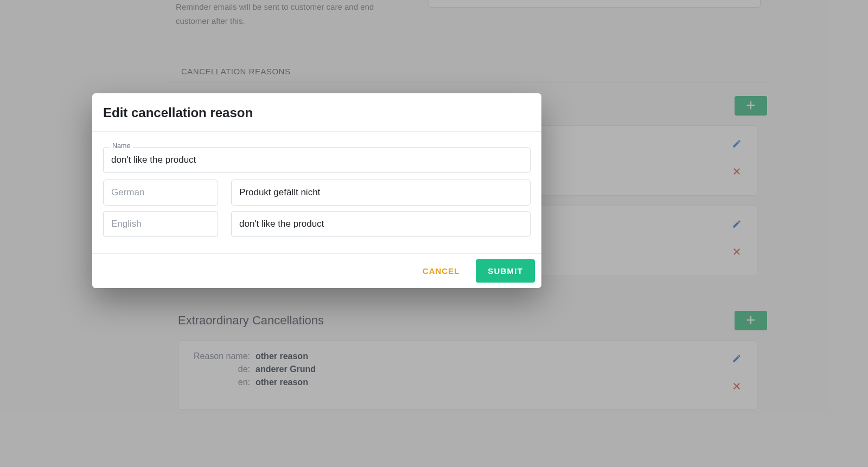 Image resolution: width=868 pixels, height=467 pixels. I want to click on name-field-label: Name, so click(122, 146).